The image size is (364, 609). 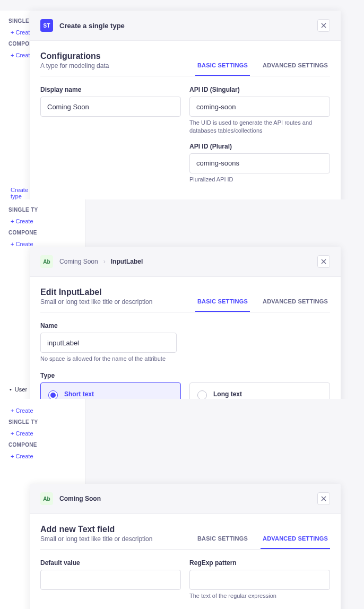 What do you see at coordinates (295, 66) in the screenshot?
I see `tab-advanced-settings: ADVANCED SETTINGS` at bounding box center [295, 66].